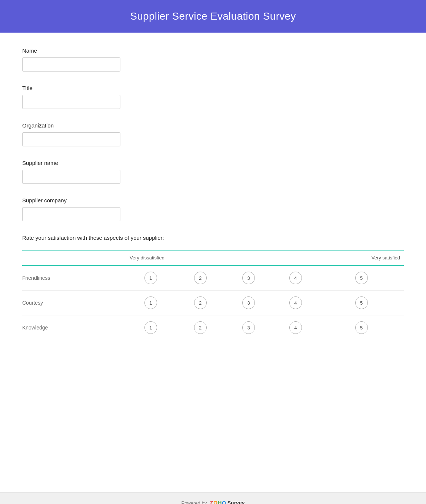  Describe the element at coordinates (213, 125) in the screenshot. I see `organization-label: Organization` at that location.